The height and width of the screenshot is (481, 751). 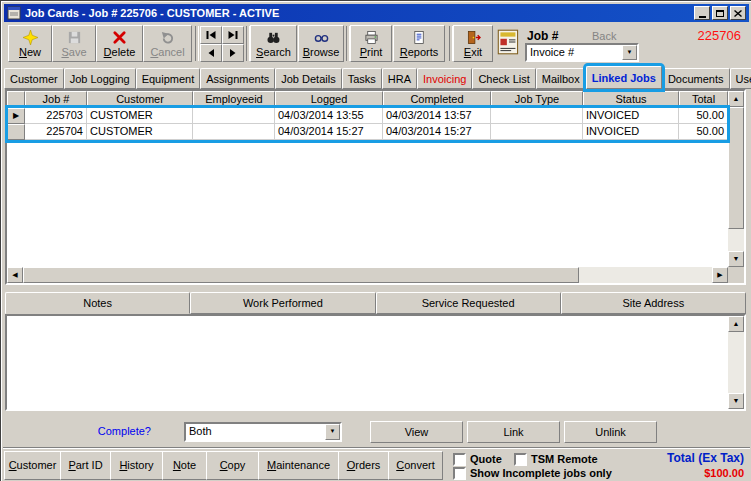 I want to click on lookup-dropdown-button: ▼, so click(x=630, y=52).